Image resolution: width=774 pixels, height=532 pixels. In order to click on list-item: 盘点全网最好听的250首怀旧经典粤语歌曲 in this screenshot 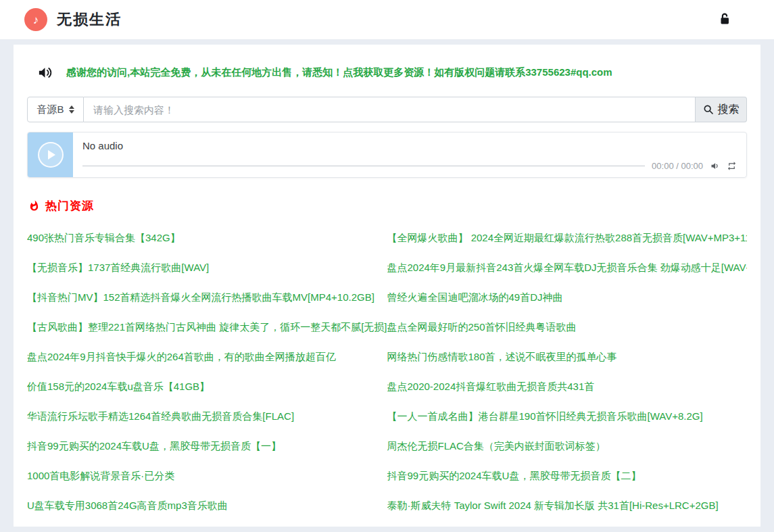, I will do `click(568, 327)`.